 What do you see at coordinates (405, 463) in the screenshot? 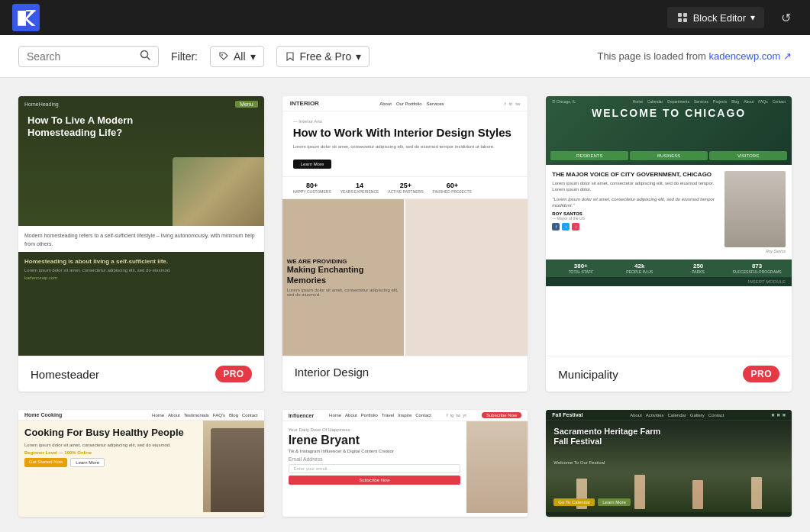
I see `theme-preview-influencer: Influencer HomeAboutPortfolioTravelInspi…` at bounding box center [405, 463].